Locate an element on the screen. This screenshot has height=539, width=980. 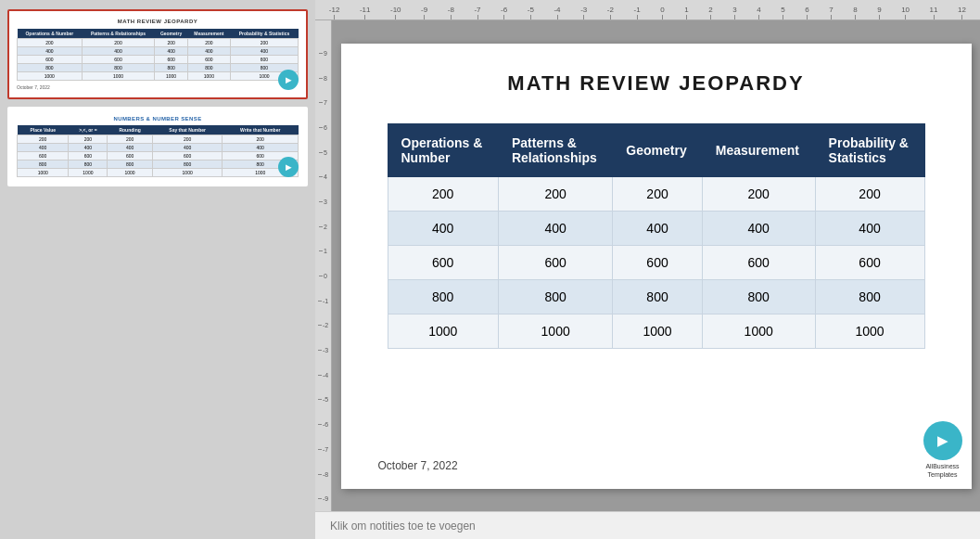
thumb-logo-1: ▶ is located at coordinates (288, 80).